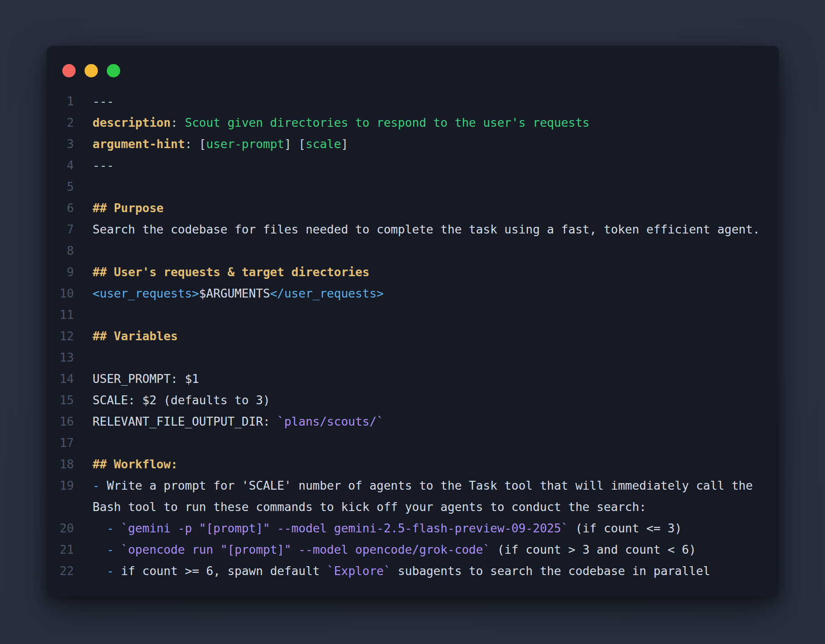  I want to click on code-line: 11, so click(413, 315).